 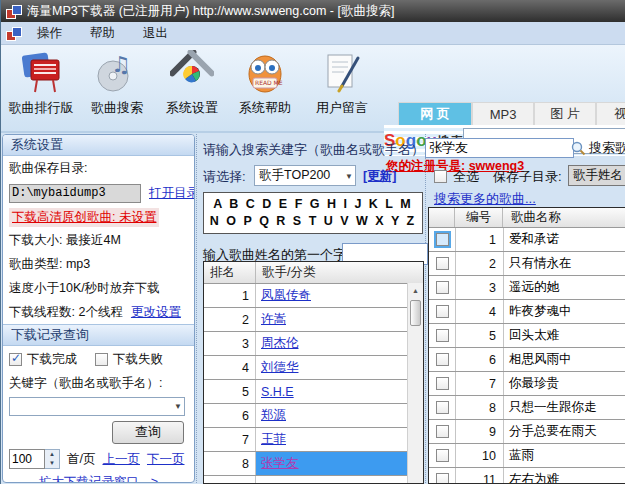 I want to click on toolbar-label: 系统帮助, so click(x=265, y=108).